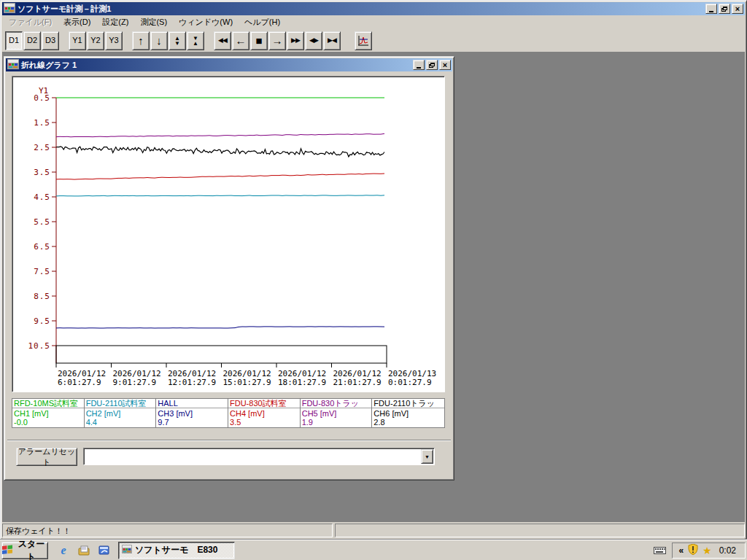  Describe the element at coordinates (206, 22) in the screenshot. I see `menu-item-4: ウィンドウ(W)` at that location.